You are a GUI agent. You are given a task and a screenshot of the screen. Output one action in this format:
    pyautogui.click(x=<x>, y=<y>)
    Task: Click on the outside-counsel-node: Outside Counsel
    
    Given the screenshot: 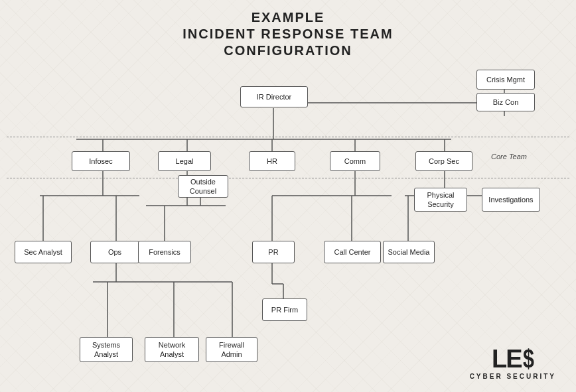 What is the action you would take?
    pyautogui.click(x=203, y=186)
    